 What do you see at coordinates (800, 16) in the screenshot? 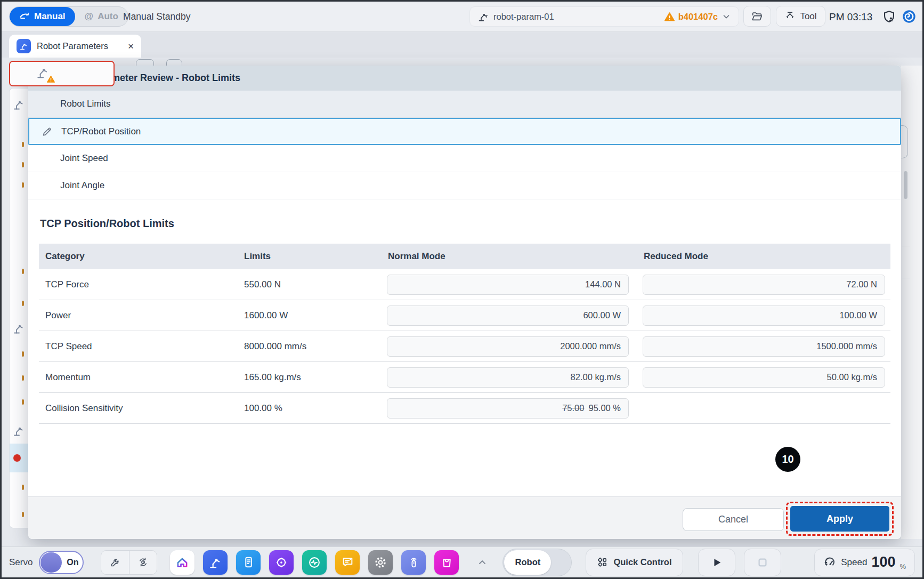
I see `tool-button: Tool` at bounding box center [800, 16].